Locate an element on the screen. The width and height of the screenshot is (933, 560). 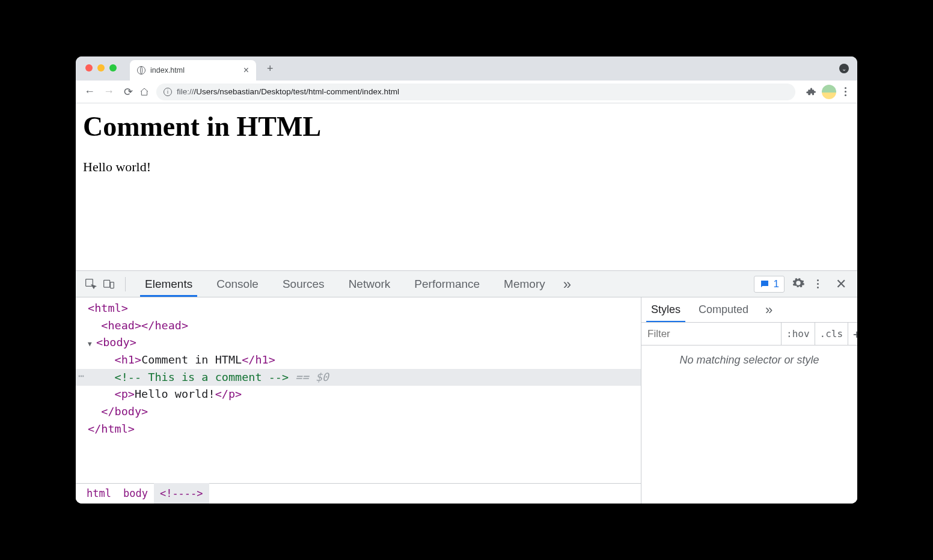
tabs-dropdown-icon: ⌄ is located at coordinates (844, 68).